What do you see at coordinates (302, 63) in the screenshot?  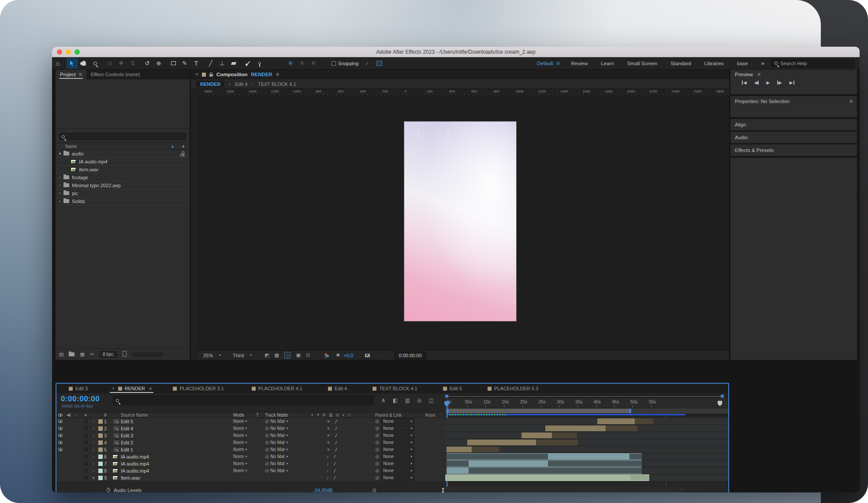 I see `joint-tool-2-icon: ✵` at bounding box center [302, 63].